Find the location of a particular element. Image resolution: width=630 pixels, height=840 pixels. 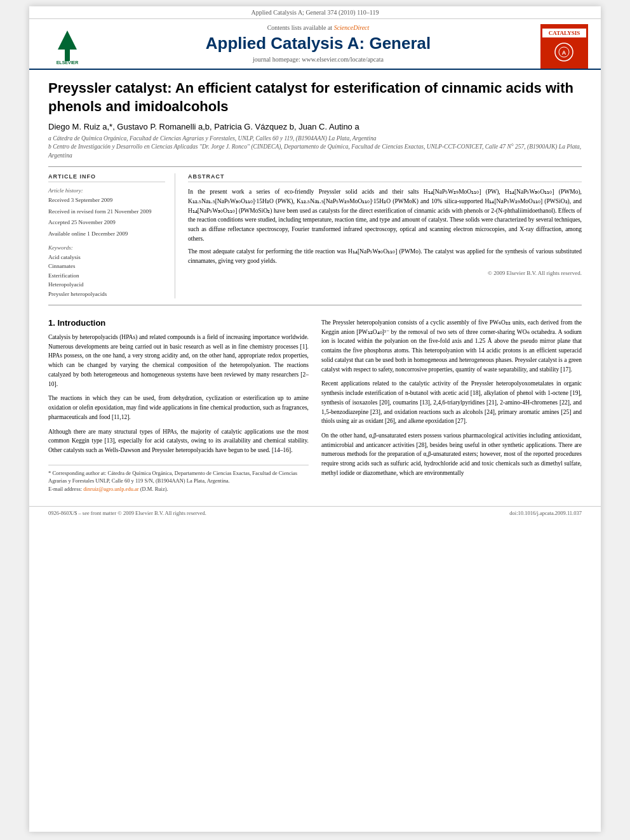

journal-badge: CATALYSIS A is located at coordinates (564, 46).